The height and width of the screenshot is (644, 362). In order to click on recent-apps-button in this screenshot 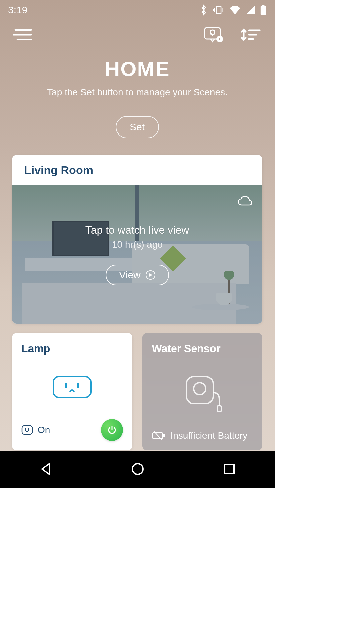, I will do `click(229, 470)`.